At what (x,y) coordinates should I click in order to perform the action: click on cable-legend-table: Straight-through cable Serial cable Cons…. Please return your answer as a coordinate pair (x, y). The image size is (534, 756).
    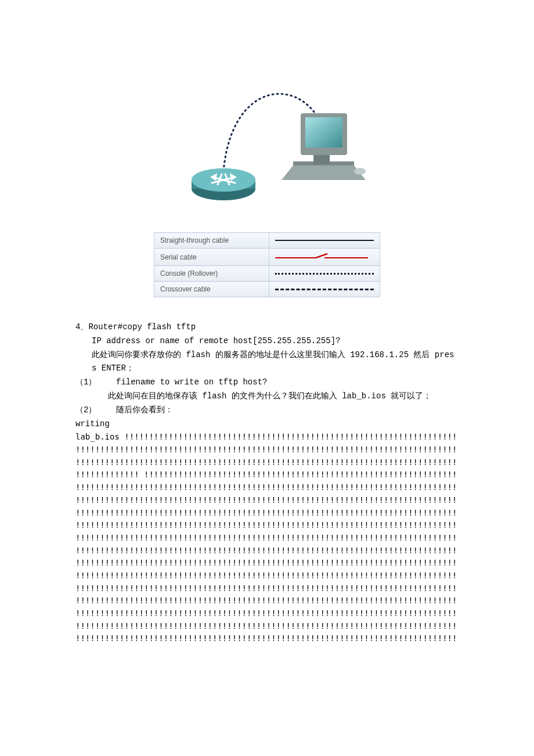
    Looking at the image, I should click on (267, 265).